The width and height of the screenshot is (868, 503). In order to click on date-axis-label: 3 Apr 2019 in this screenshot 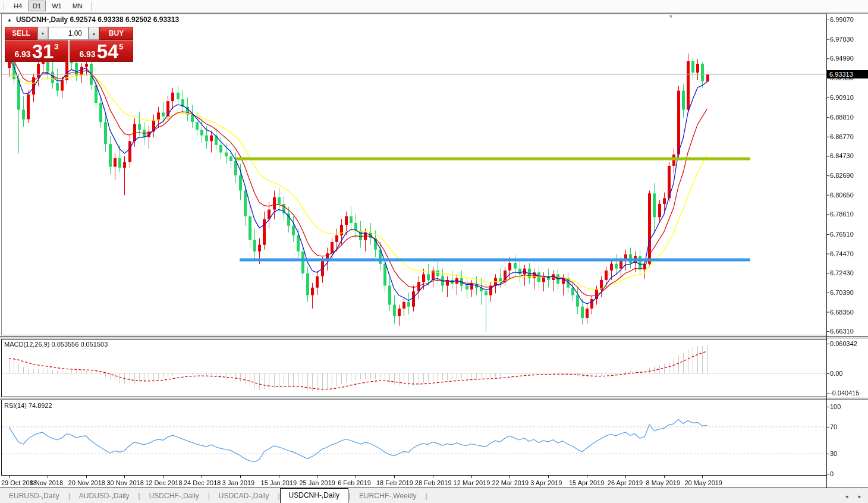, I will do `click(546, 483)`.